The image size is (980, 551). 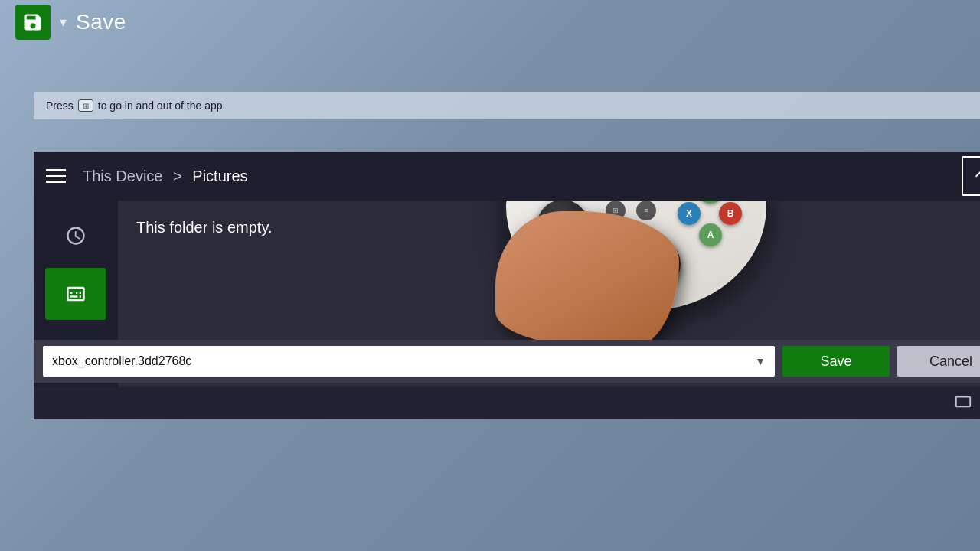 What do you see at coordinates (122, 176) in the screenshot?
I see `breadcrumb-this-device: This Device` at bounding box center [122, 176].